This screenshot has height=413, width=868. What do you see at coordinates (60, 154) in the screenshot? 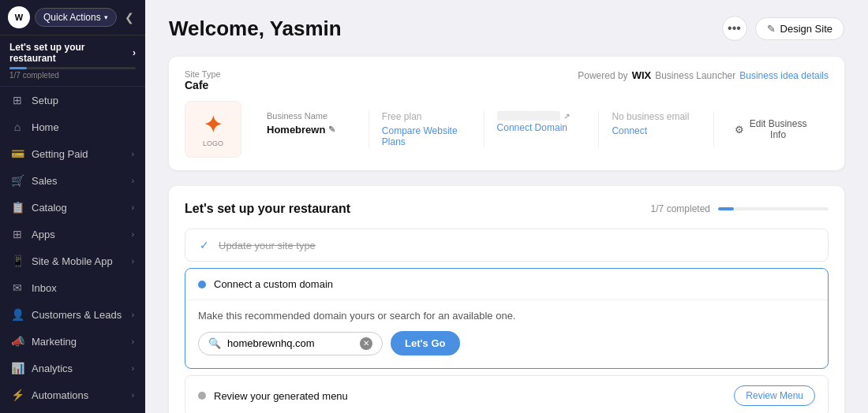
I see `nav-label-getting-paid: Getting Paid` at bounding box center [60, 154].